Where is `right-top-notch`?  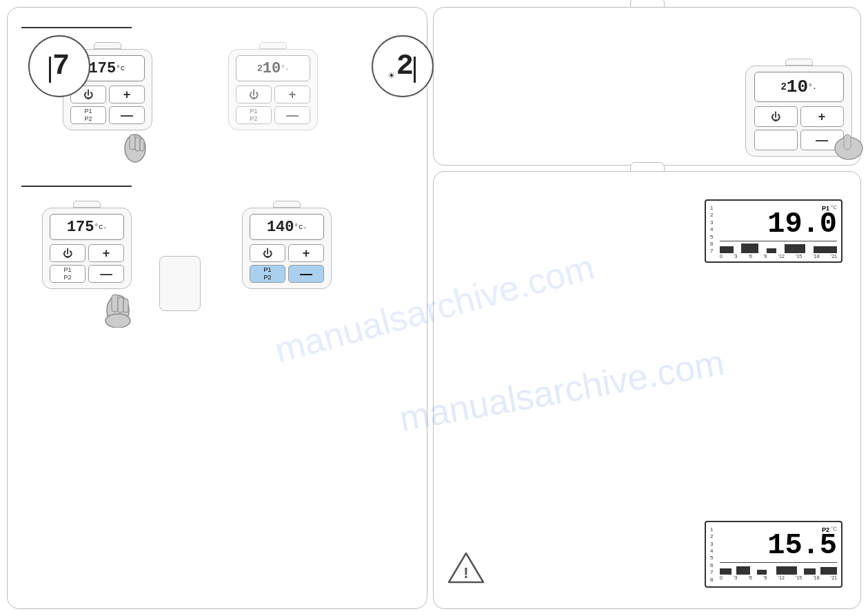
right-top-notch is located at coordinates (647, 4).